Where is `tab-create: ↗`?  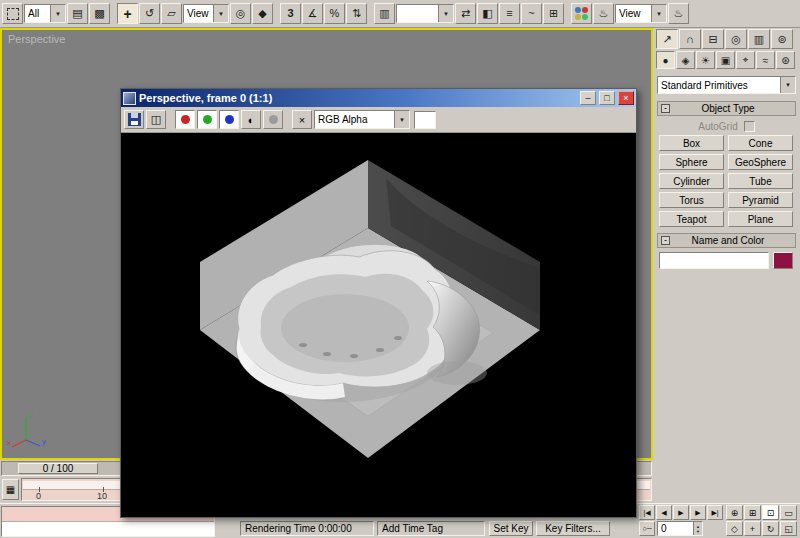 tab-create: ↗ is located at coordinates (667, 39).